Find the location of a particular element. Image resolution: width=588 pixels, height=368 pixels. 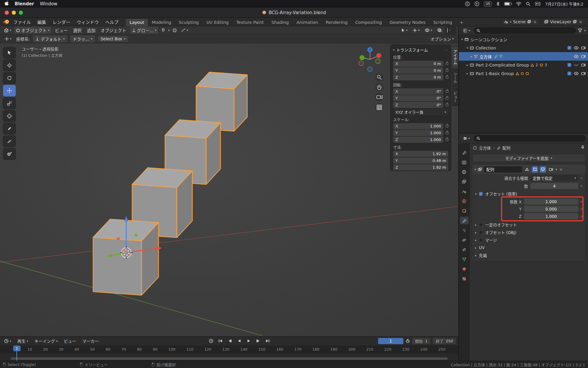

menubar-datetime: 7月27日(水) 午後8:2 is located at coordinates (564, 4).